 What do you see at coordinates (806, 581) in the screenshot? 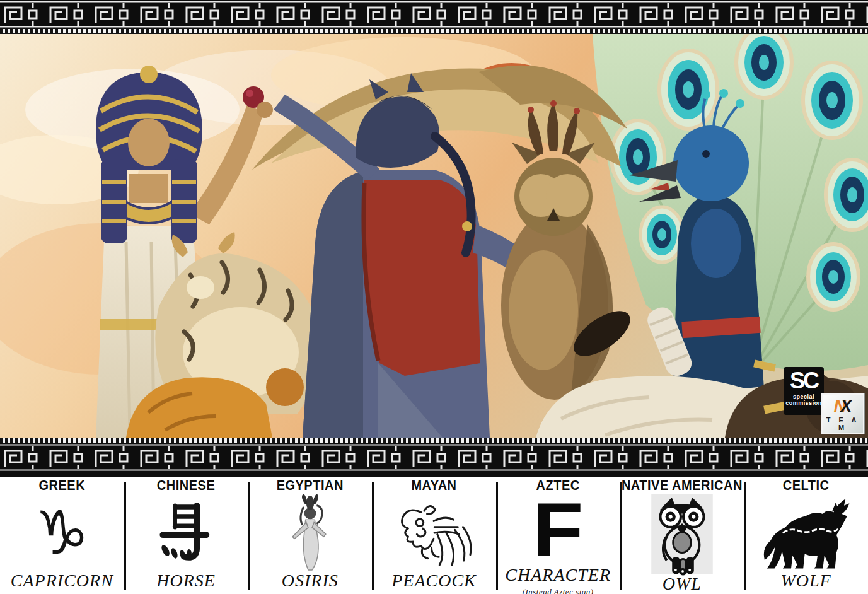
I see `sign-name: WOLF` at bounding box center [806, 581].